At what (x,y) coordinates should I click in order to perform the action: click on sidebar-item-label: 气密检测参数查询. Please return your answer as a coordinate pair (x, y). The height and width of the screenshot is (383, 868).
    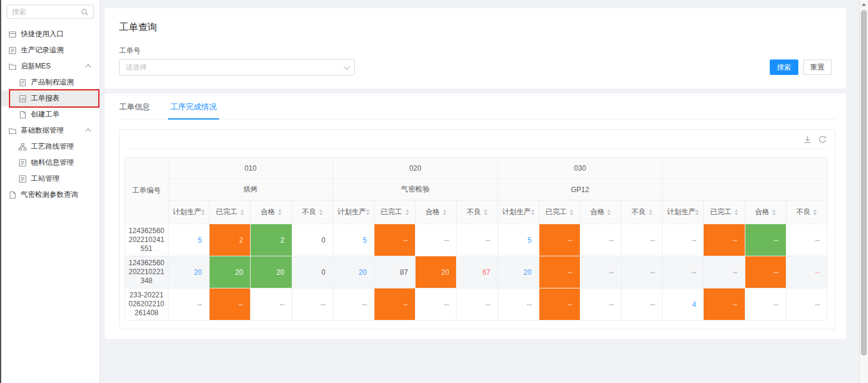
    Looking at the image, I should click on (49, 195).